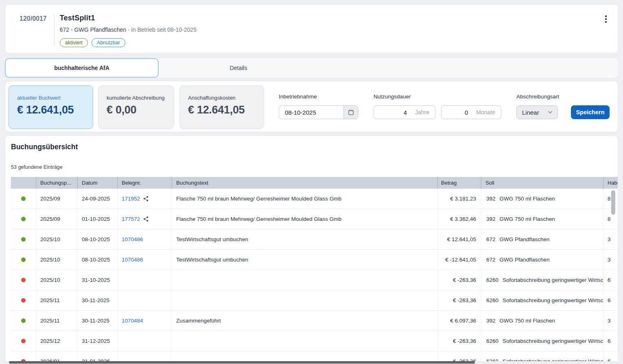  What do you see at coordinates (527, 198) in the screenshot?
I see `debit-account-name: GWG 750 ml Flaschen` at bounding box center [527, 198].